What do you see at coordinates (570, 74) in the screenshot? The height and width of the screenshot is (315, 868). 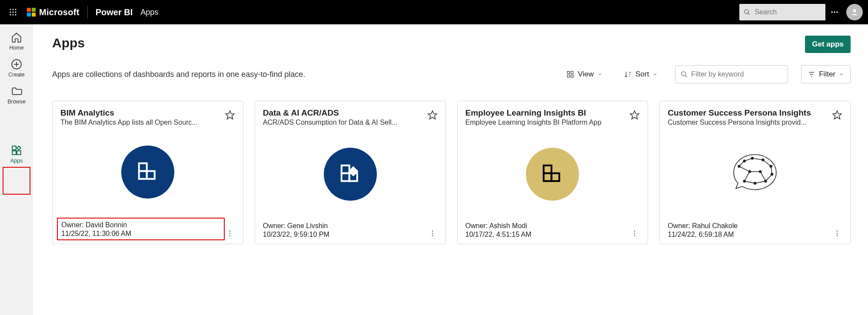 I see `grid-icon` at bounding box center [570, 74].